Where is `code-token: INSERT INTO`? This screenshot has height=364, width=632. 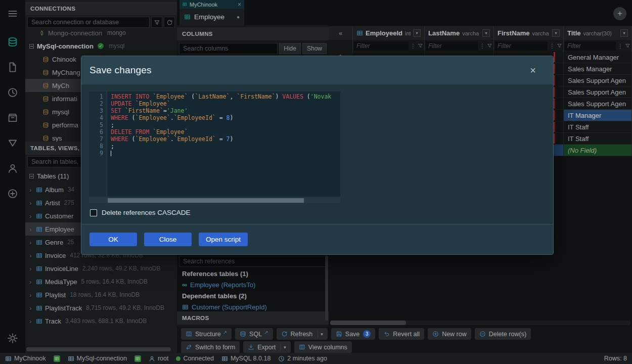 code-token: INSERT INTO is located at coordinates (131, 97).